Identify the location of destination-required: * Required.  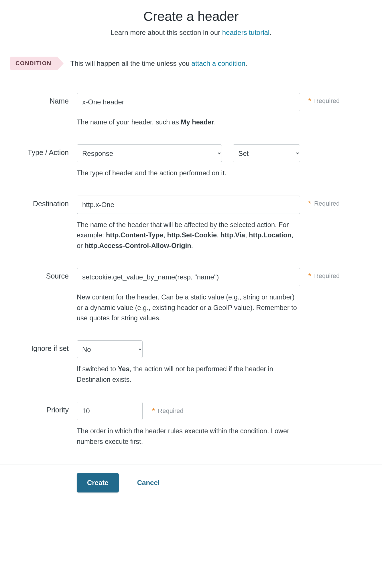
(320, 202).